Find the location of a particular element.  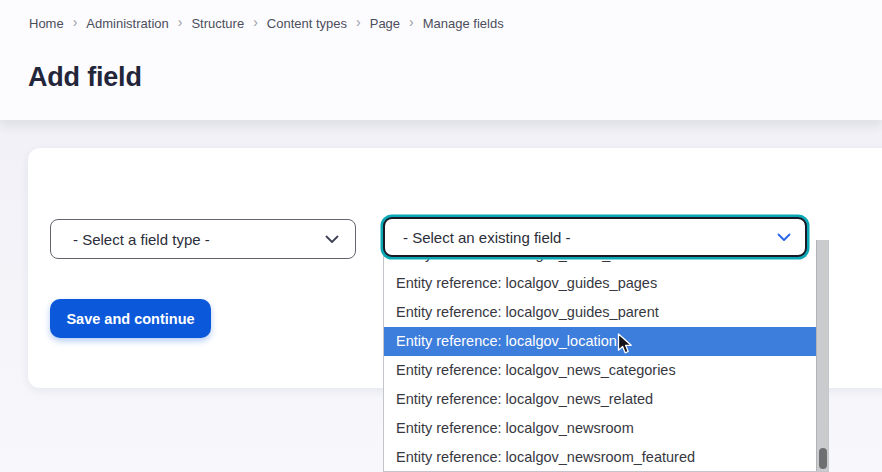

page-title: Add field is located at coordinates (85, 78).